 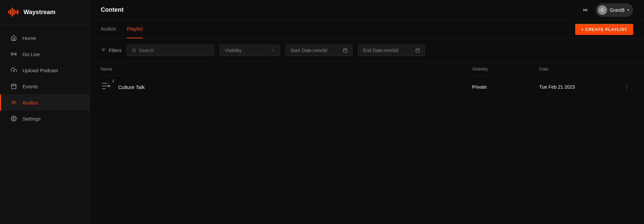 What do you see at coordinates (604, 30) in the screenshot?
I see `create-playlist-button: + CREATE PLAYLIST` at bounding box center [604, 30].